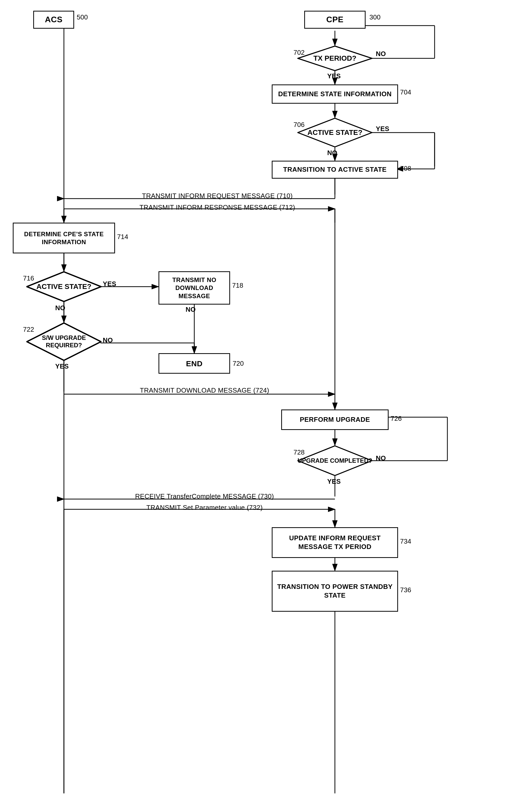 The width and height of the screenshot is (532, 798). What do you see at coordinates (28, 329) in the screenshot?
I see `sw-upgrade-ref: 722` at bounding box center [28, 329].